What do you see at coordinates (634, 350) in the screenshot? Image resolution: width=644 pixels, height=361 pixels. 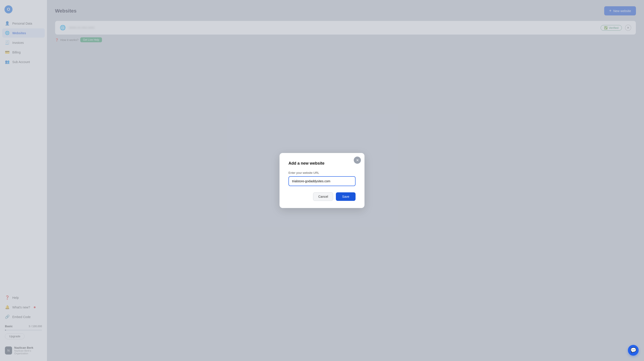 I see `chat-icon: 💬` at bounding box center [634, 350].